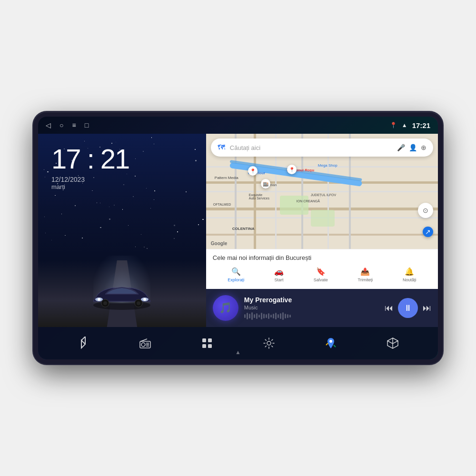 This screenshot has height=476, width=476. I want to click on bottom-nav: ▲, so click(238, 343).